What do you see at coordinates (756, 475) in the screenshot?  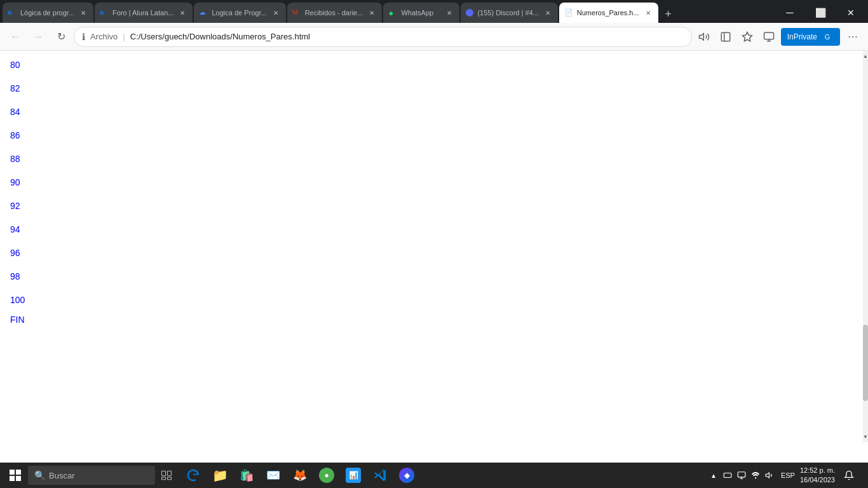 I see `tray-network-icon` at bounding box center [756, 475].